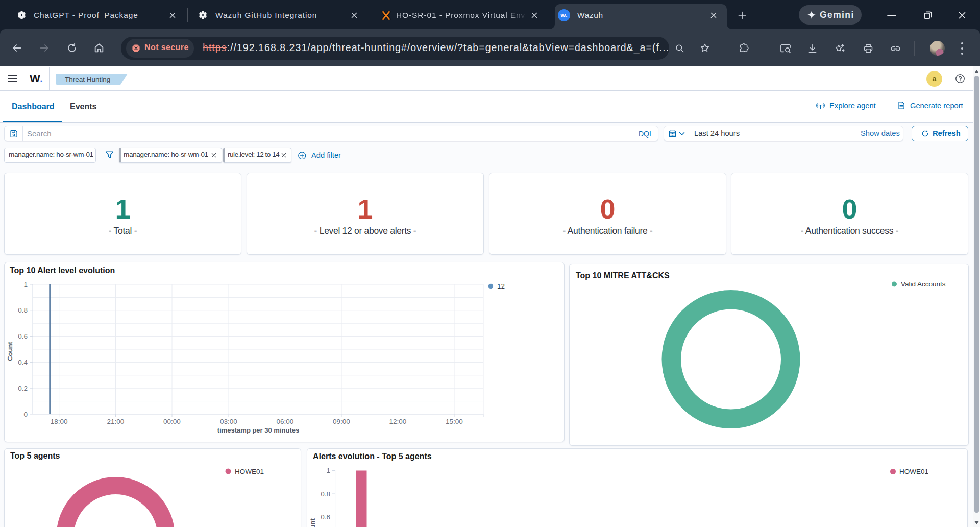 The image size is (980, 527). Describe the element at coordinates (501, 286) in the screenshot. I see `svg-text: 12` at that location.